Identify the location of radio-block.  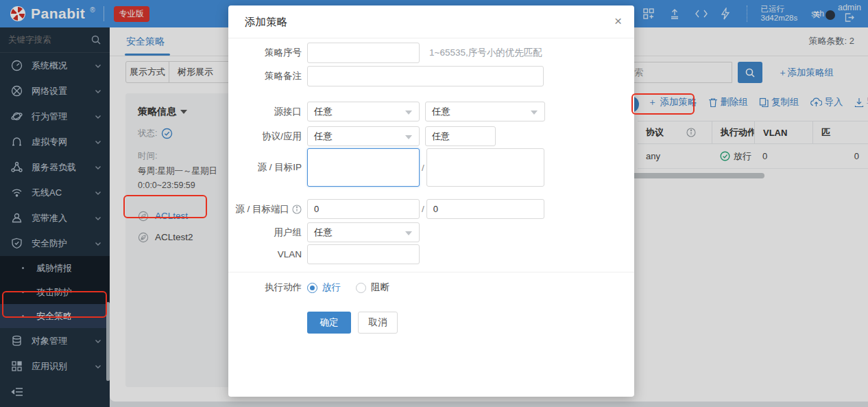
(361, 288).